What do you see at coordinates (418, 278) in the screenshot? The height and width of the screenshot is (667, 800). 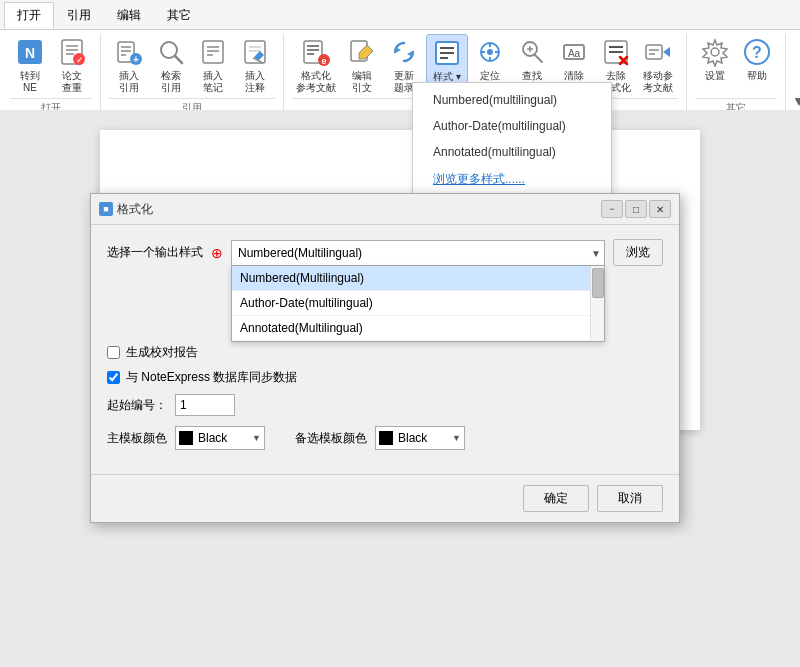 I see `dl-item-numbered: Numbered(Multilingual)` at bounding box center [418, 278].